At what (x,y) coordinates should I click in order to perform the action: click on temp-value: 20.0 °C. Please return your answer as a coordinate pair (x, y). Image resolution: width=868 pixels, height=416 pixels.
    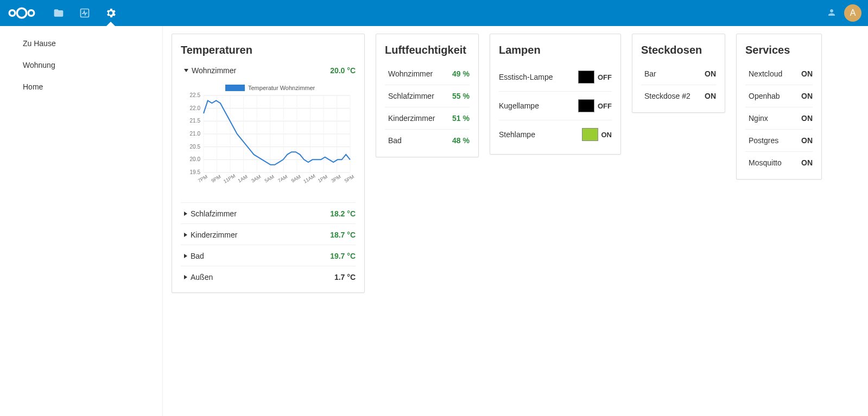
    Looking at the image, I should click on (343, 71).